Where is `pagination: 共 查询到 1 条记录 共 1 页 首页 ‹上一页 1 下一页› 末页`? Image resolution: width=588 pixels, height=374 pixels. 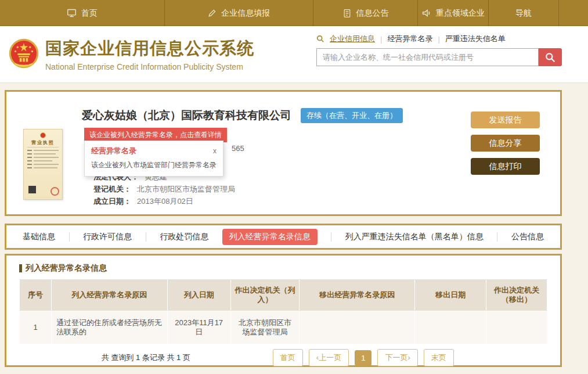 pagination: 共 查询到 1 条记录 共 1 页 首页 ‹上一页 1 下一页› 末页 is located at coordinates (283, 358).